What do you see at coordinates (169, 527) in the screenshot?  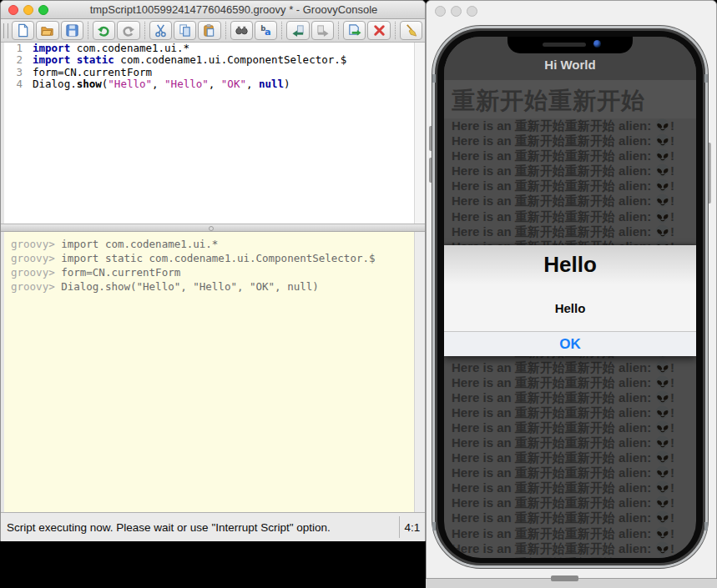 I see `status-message: Script executing now. Please wait or use…` at bounding box center [169, 527].